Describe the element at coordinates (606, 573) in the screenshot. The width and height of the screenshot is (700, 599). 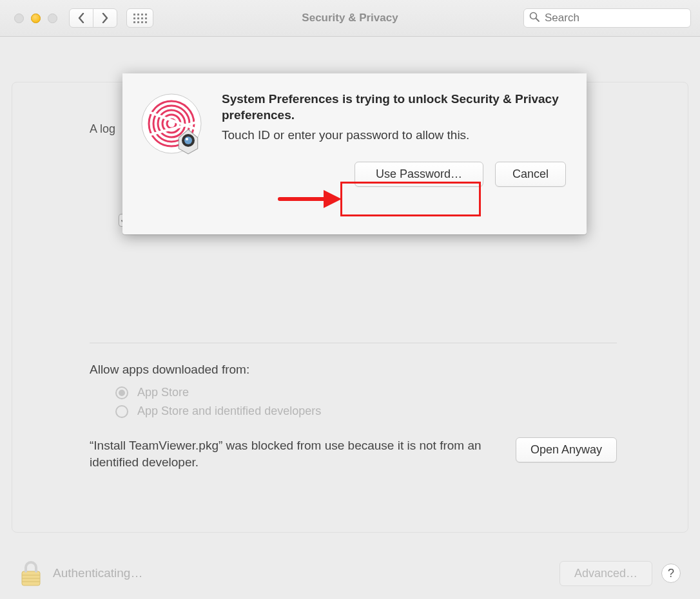
I see `advanced-button: Advanced…` at that location.